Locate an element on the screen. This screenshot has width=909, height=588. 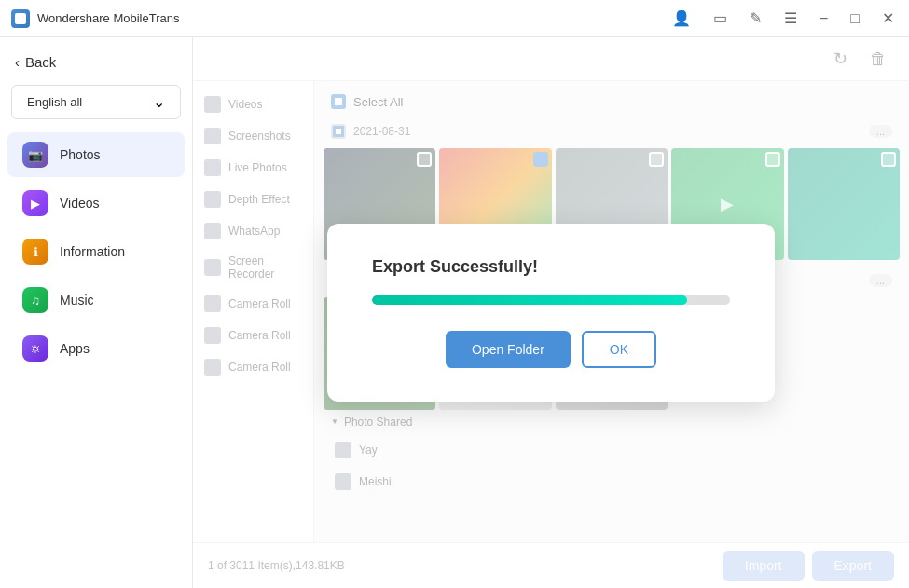
photos-label: Photos is located at coordinates (80, 155).